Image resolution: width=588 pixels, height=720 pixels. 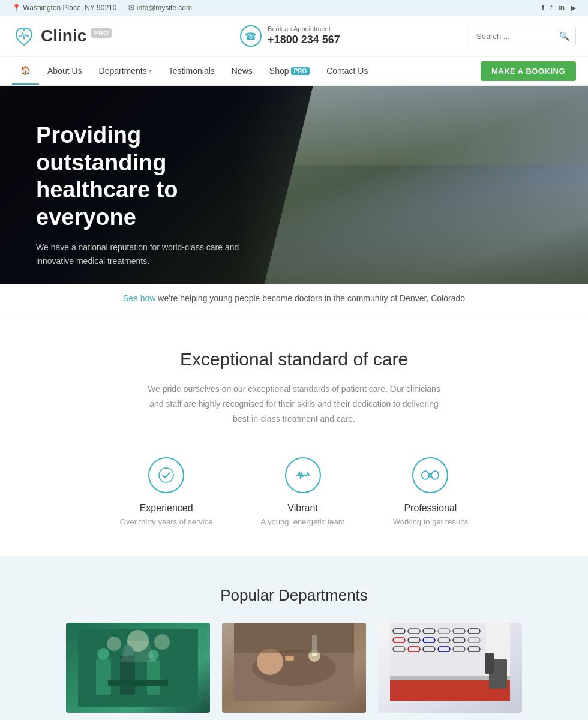 I want to click on care-description: We pride ourselves on our exceptional st…, so click(x=294, y=404).